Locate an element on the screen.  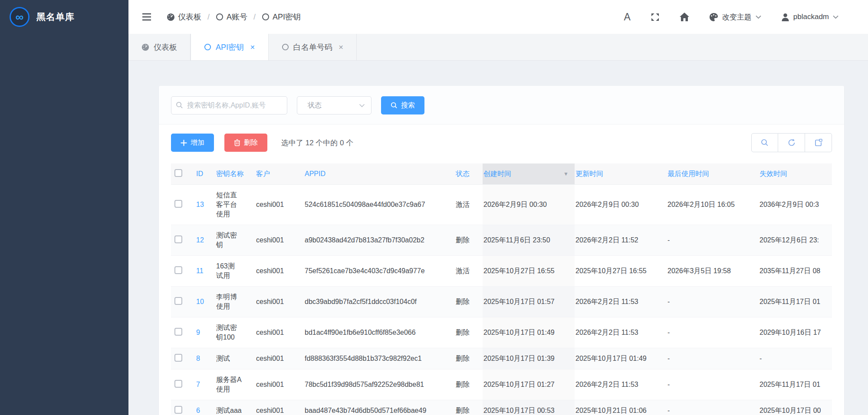
logo-row: ∞ 黑名单库 is located at coordinates (64, 17).